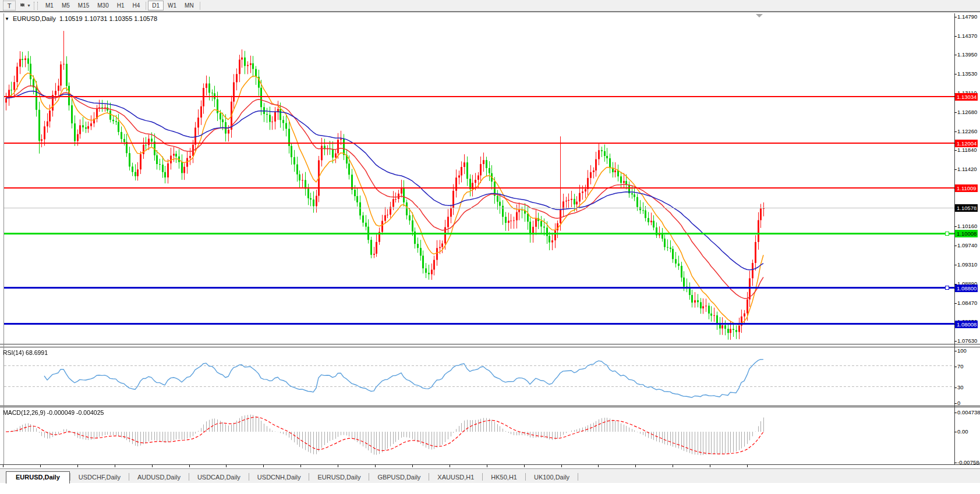  Describe the element at coordinates (172, 6) in the screenshot. I see `timeframe-button-w1: W1` at that location.